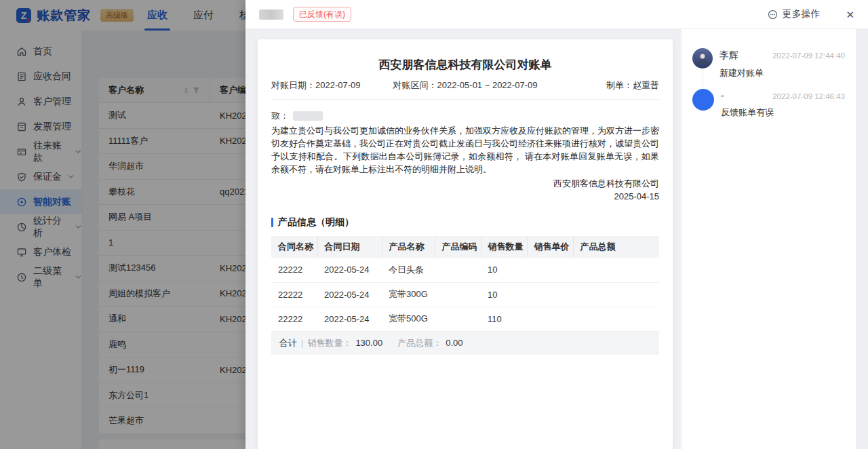  Describe the element at coordinates (465, 197) in the screenshot. I see `signature-date: 2025-04-15` at that location.